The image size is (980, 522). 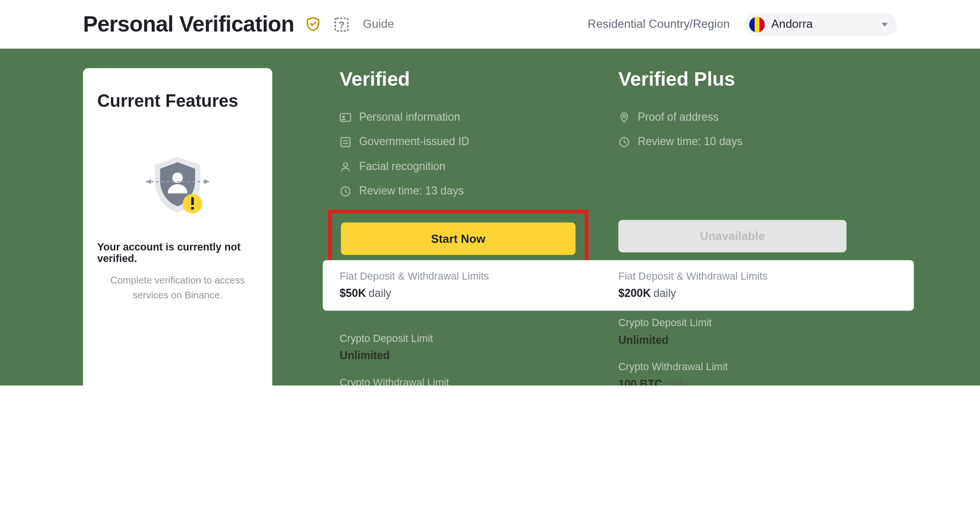 What do you see at coordinates (178, 253) in the screenshot?
I see `account-status: Your account is currently not verified.` at bounding box center [178, 253].